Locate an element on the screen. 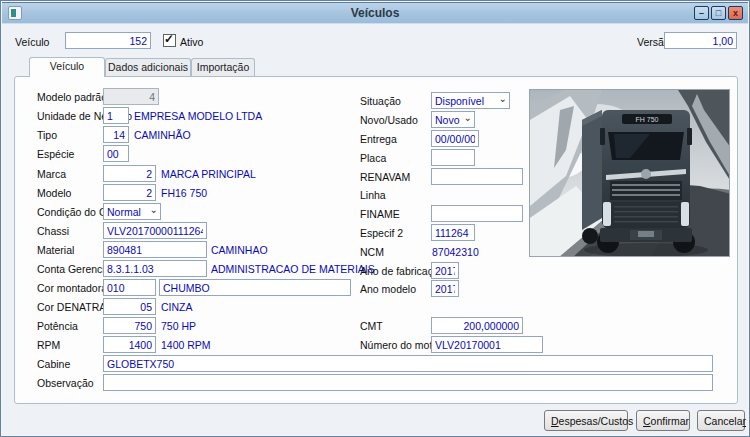 The image size is (750, 437). ncm-value: 87042310 is located at coordinates (456, 252).